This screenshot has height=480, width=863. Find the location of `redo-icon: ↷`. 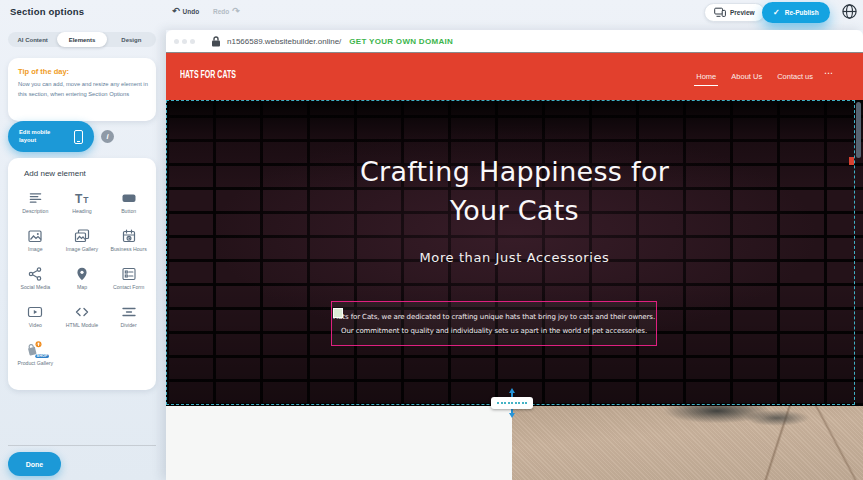

redo-icon: ↷ is located at coordinates (236, 12).